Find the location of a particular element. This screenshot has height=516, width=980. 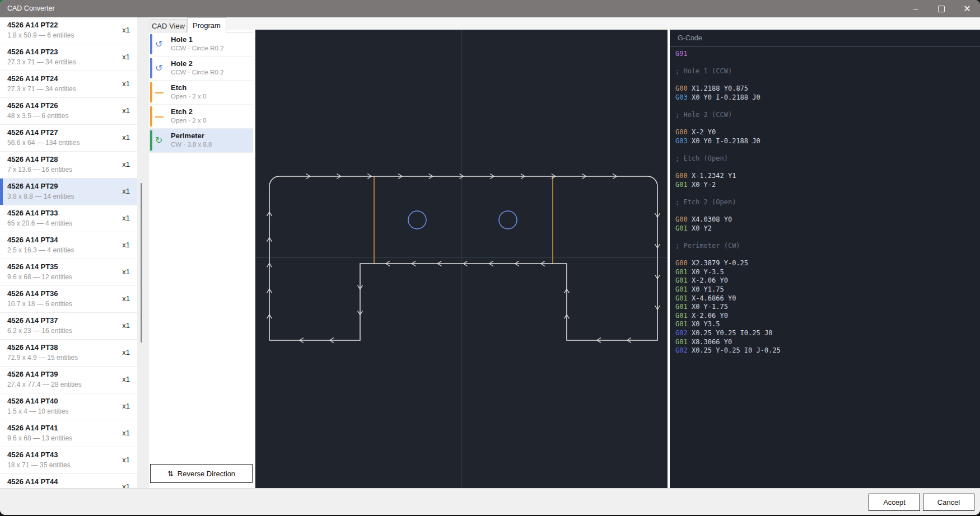

operation-row: EtchOpen · 2 x 0 is located at coordinates (201, 93).